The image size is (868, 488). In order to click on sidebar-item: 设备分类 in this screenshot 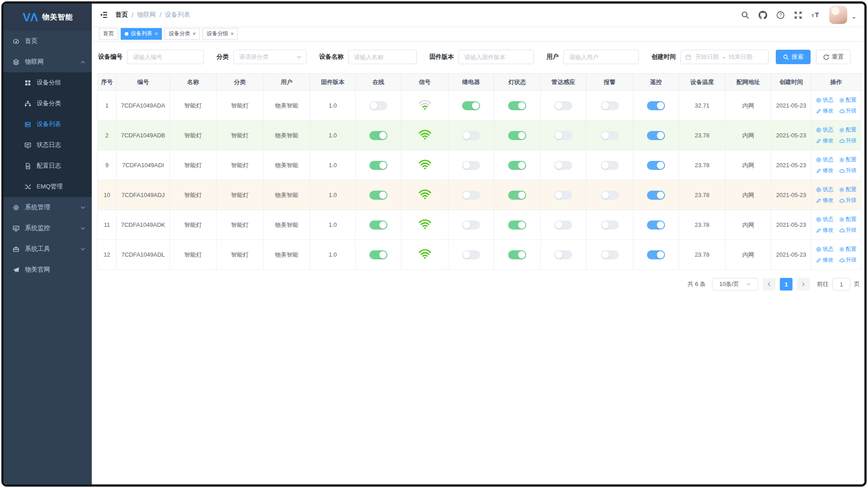, I will do `click(48, 103)`.